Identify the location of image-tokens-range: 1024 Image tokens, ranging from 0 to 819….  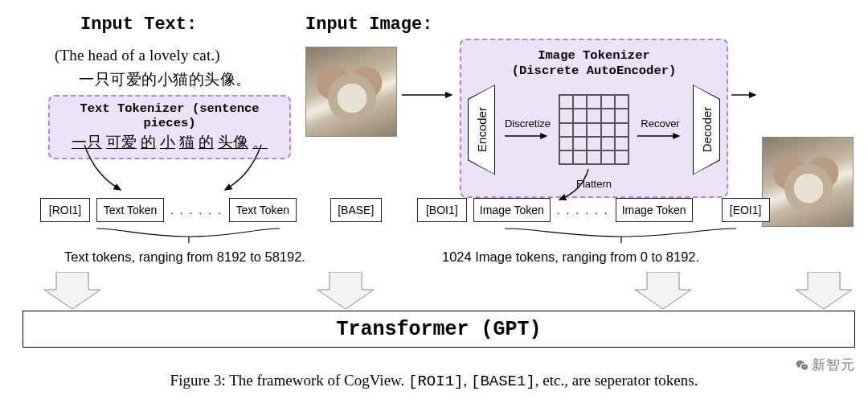
(571, 257).